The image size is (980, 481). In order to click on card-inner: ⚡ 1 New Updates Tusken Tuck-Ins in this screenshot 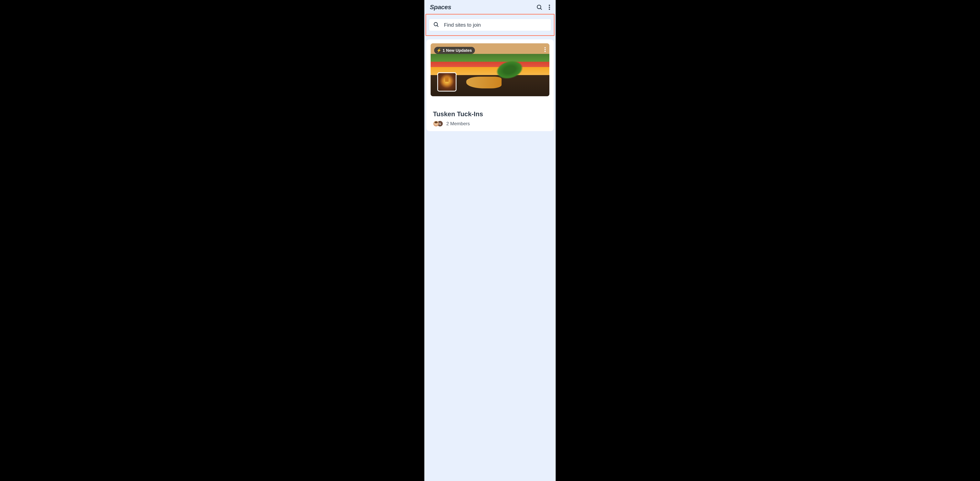, I will do `click(490, 85)`.